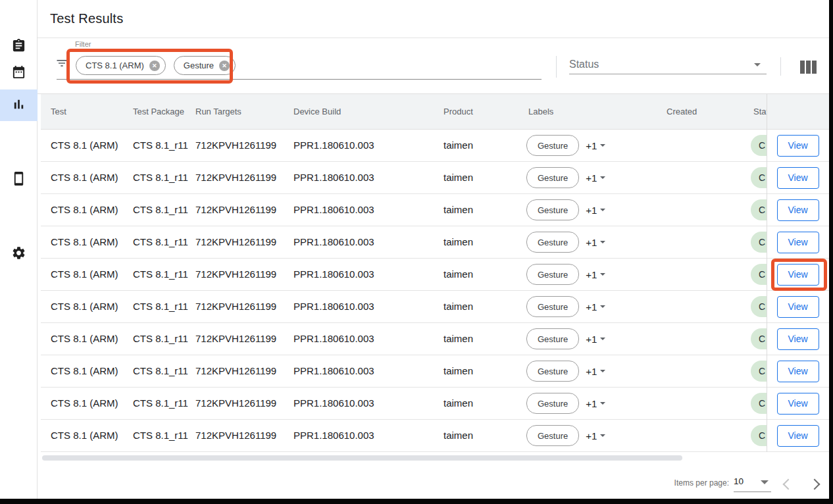  I want to click on status-select: Status, so click(584, 64).